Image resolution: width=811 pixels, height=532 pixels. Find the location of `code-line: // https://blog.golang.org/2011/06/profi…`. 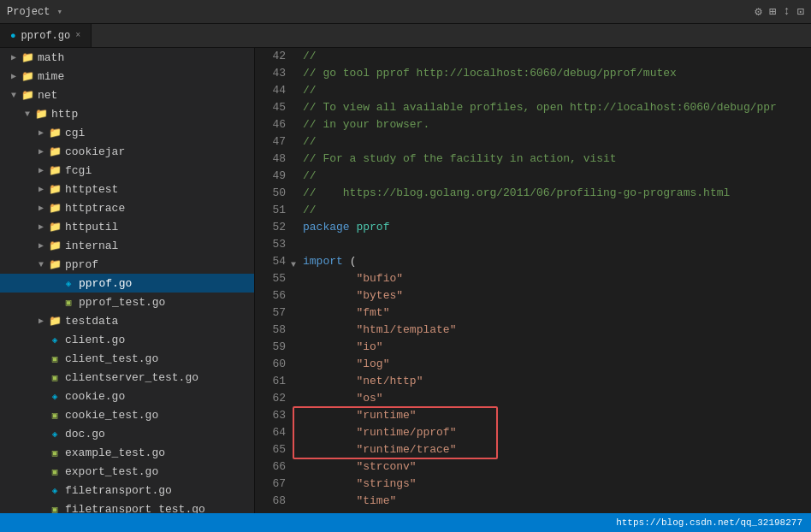

code-line: // https://blog.golang.org/2011/06/profi… is located at coordinates (553, 193).